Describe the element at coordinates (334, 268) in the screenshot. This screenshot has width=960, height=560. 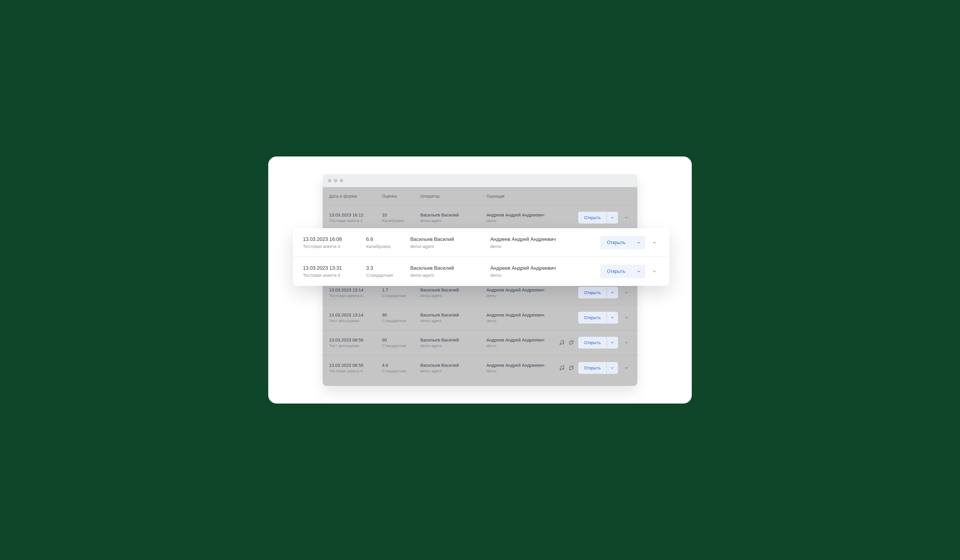
I see `cell-datetime: 13.03.2023 13:31` at that location.